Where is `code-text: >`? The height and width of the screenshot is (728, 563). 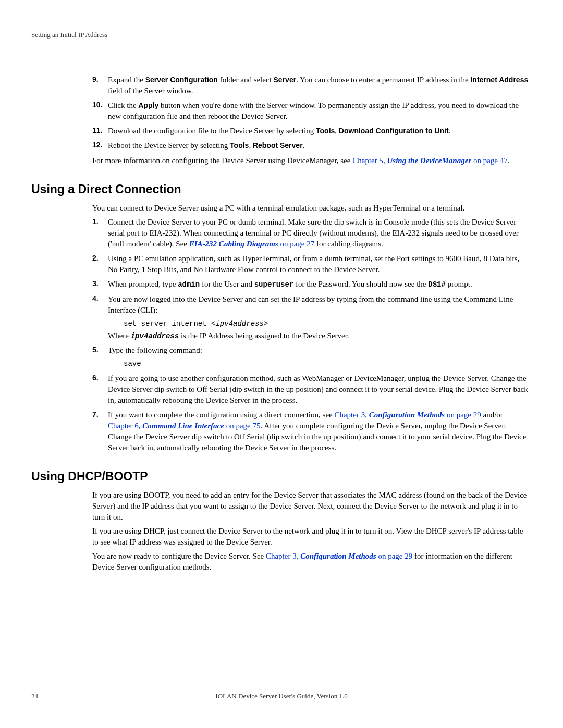
code-text: > is located at coordinates (266, 324).